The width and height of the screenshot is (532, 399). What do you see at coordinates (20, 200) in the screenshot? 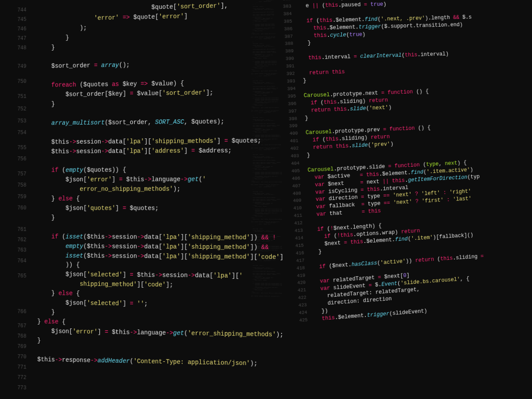
I see `line-number-gutter-left: 7447457467477487497507517527537547557567…` at bounding box center [20, 200].